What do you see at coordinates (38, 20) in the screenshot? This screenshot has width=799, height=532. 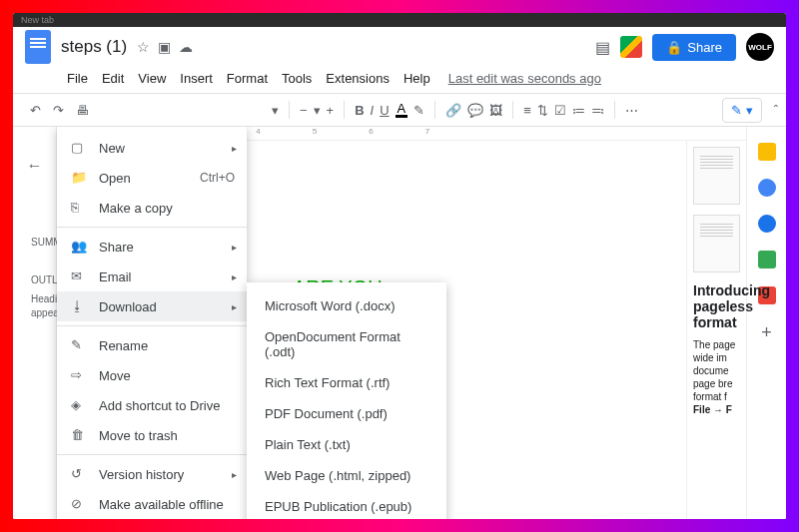 I see `browser-tab: New tab` at bounding box center [38, 20].